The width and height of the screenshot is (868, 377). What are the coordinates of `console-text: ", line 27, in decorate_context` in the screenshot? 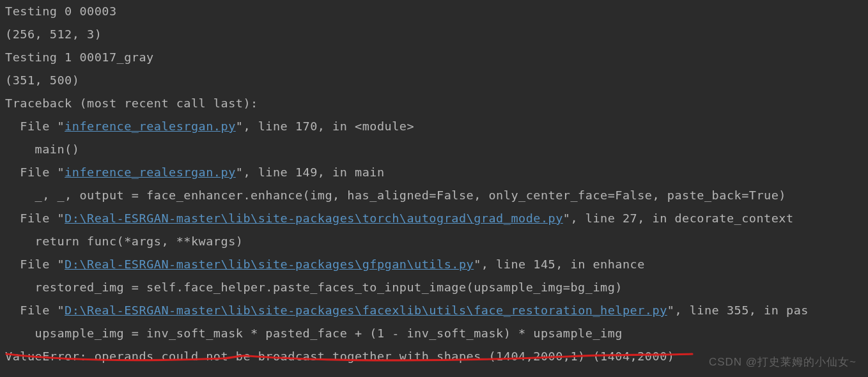 It's located at (679, 219).